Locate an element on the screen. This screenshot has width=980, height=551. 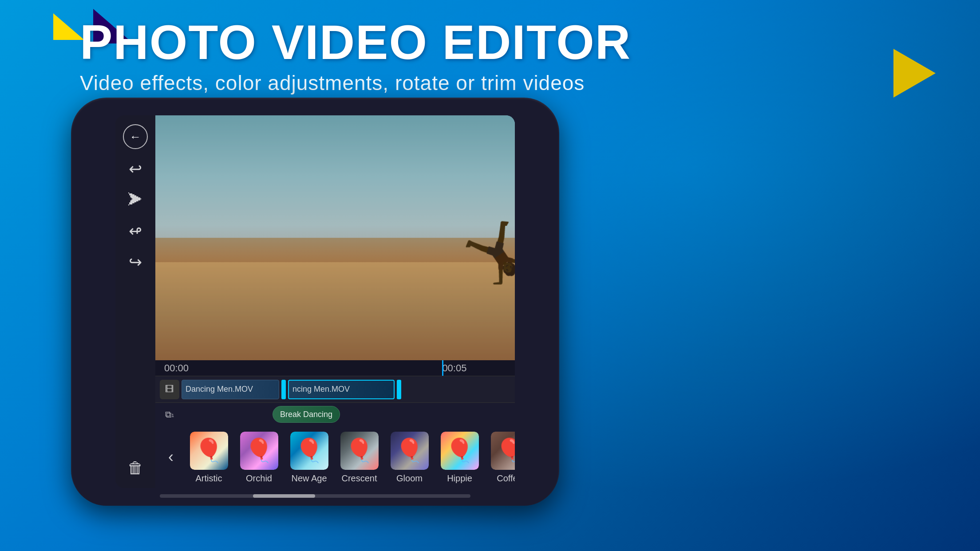
filter-thumb-crescent: 🎈 is located at coordinates (360, 451).